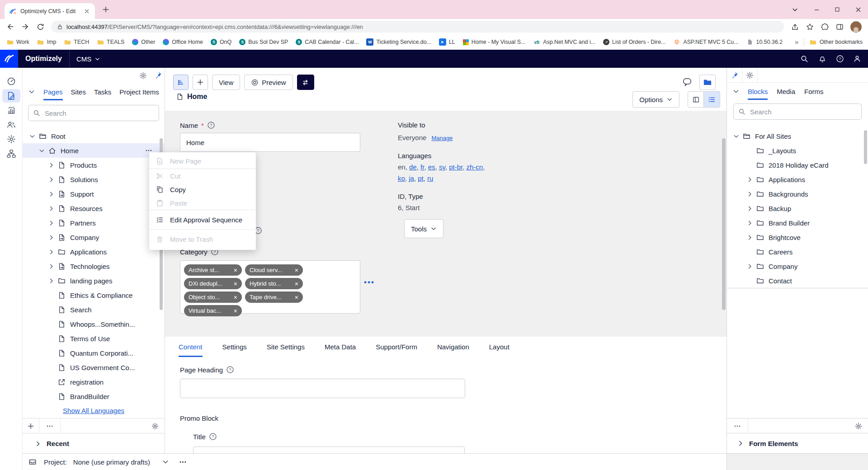 The width and height of the screenshot is (868, 470). Describe the element at coordinates (87, 11) in the screenshot. I see `tab-close-icon` at that location.